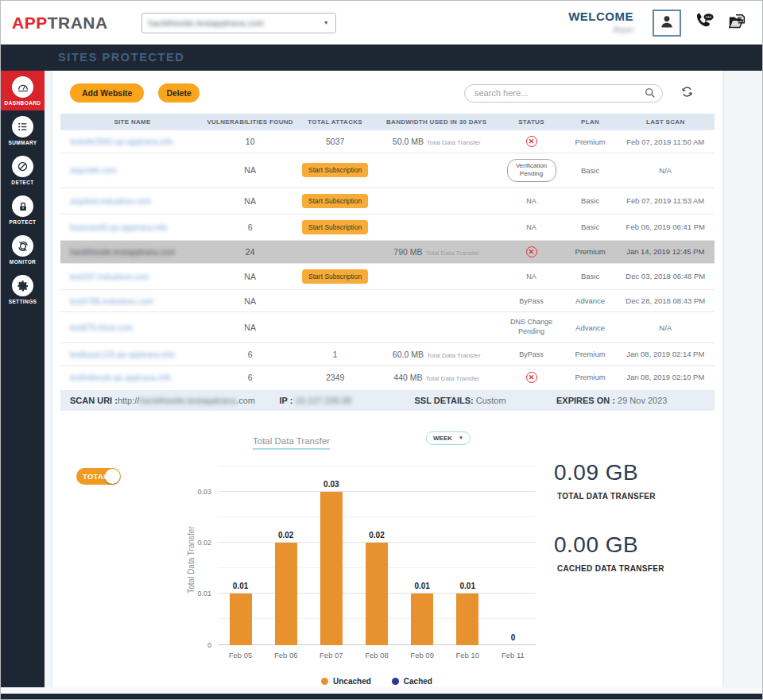 This screenshot has height=700, width=763. What do you see at coordinates (444, 400) in the screenshot?
I see `ssl-label: SSL DETAILS:` at bounding box center [444, 400].